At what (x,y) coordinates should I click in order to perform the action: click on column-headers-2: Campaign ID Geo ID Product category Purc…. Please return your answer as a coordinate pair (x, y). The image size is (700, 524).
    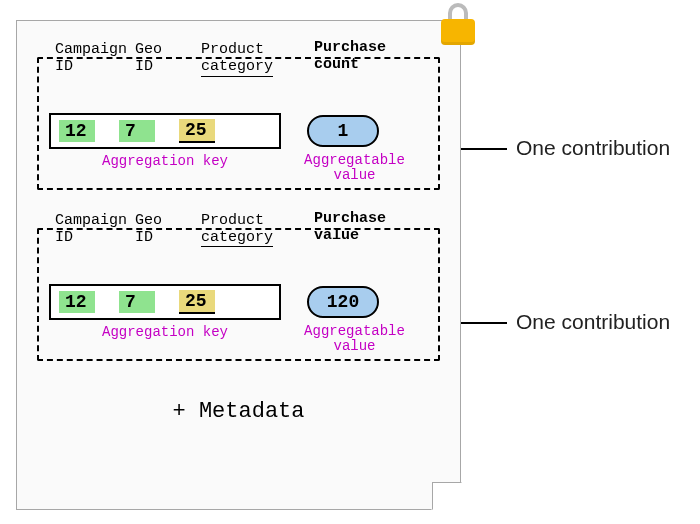
    Looking at the image, I should click on (238, 259).